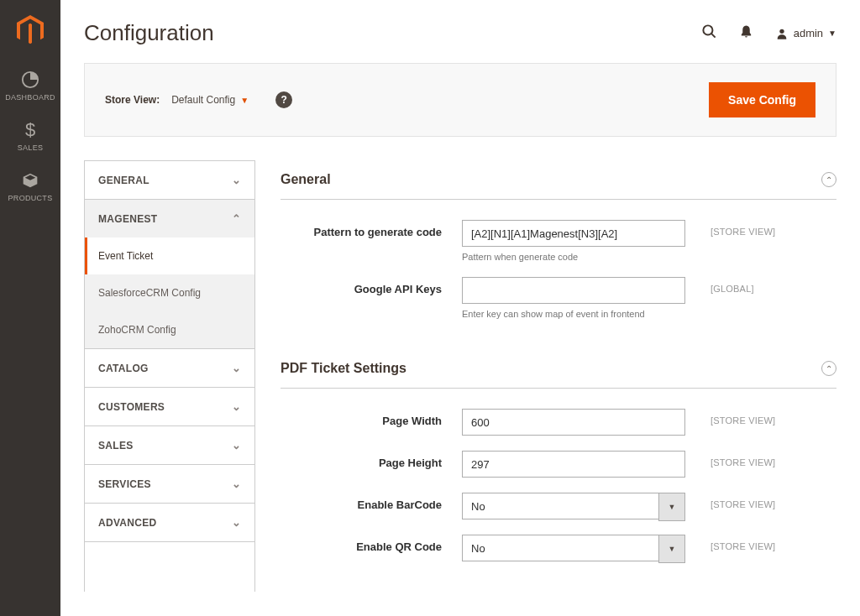  Describe the element at coordinates (574, 233) in the screenshot. I see `input-pattern` at that location.